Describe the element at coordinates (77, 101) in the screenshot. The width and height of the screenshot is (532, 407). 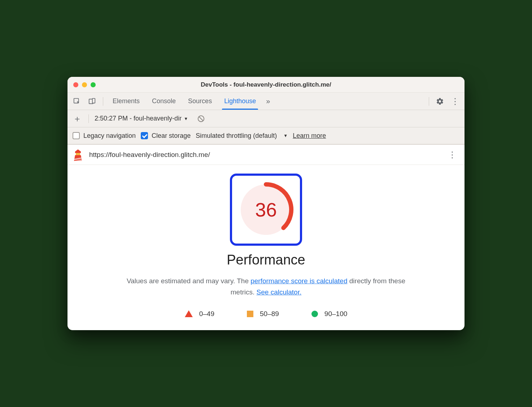
I see `inspect-element-icon` at that location.